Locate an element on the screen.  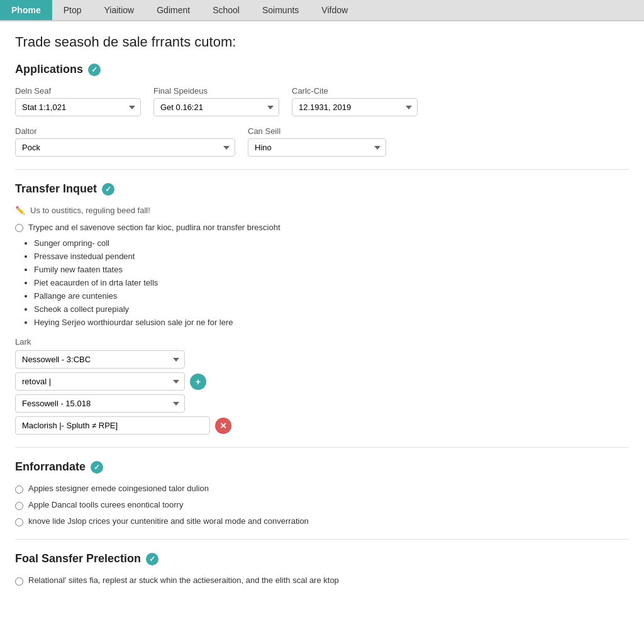
enforce-header: Enforrandate ✓ is located at coordinates (322, 467).